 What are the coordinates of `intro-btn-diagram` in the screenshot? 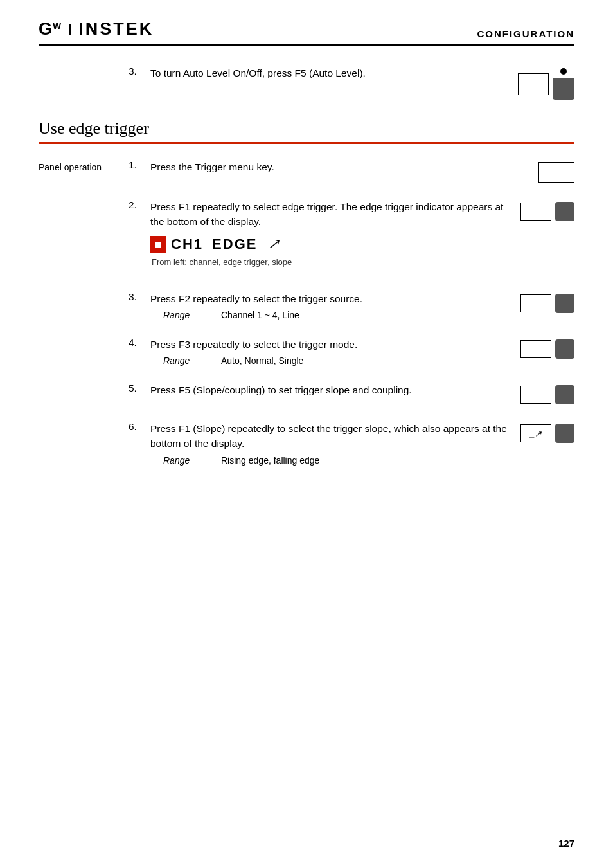 It's located at (546, 84).